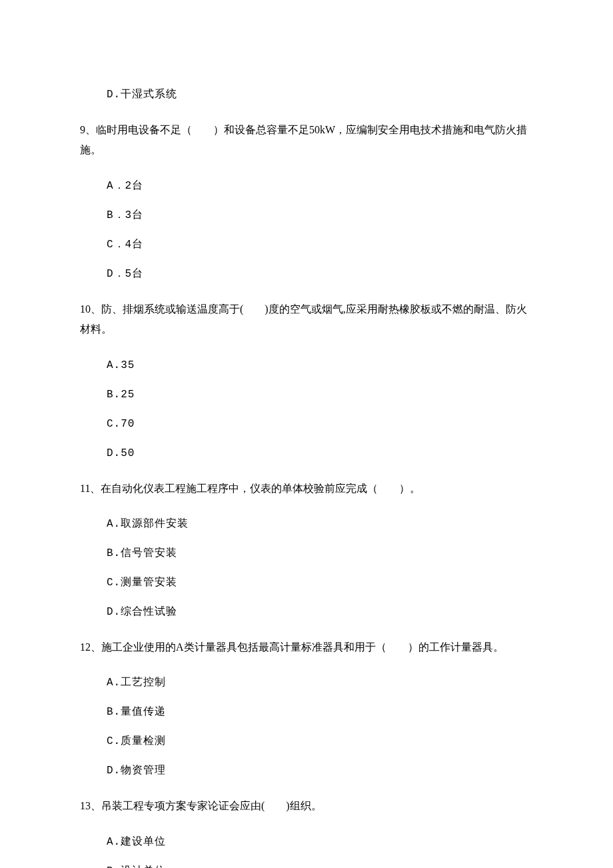 The width and height of the screenshot is (613, 868). I want to click on option-item: B.量值传递, so click(320, 712).